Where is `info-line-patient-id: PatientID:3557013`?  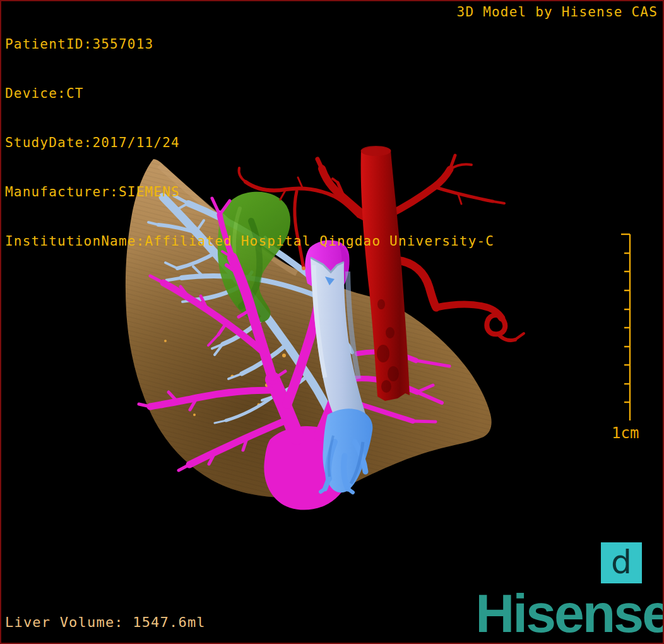
info-line-patient-id: PatientID:3557013 is located at coordinates (250, 44).